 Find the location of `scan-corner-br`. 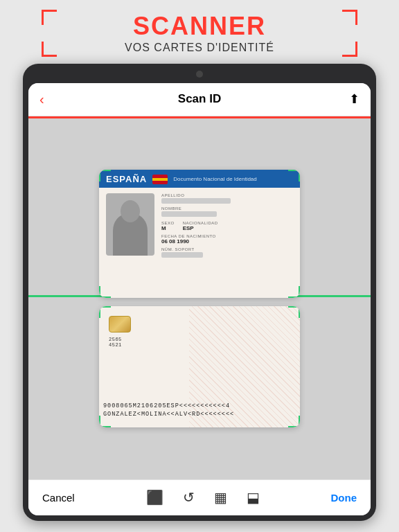

scan-corner-br is located at coordinates (350, 49).